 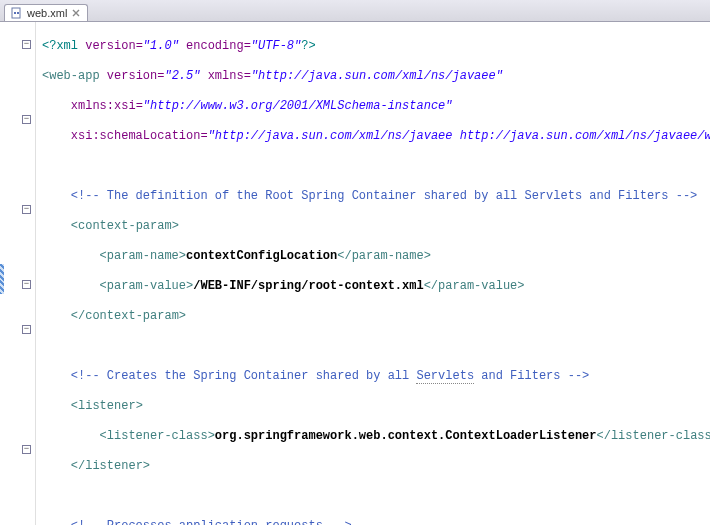 I want to click on close-icon, so click(x=76, y=13).